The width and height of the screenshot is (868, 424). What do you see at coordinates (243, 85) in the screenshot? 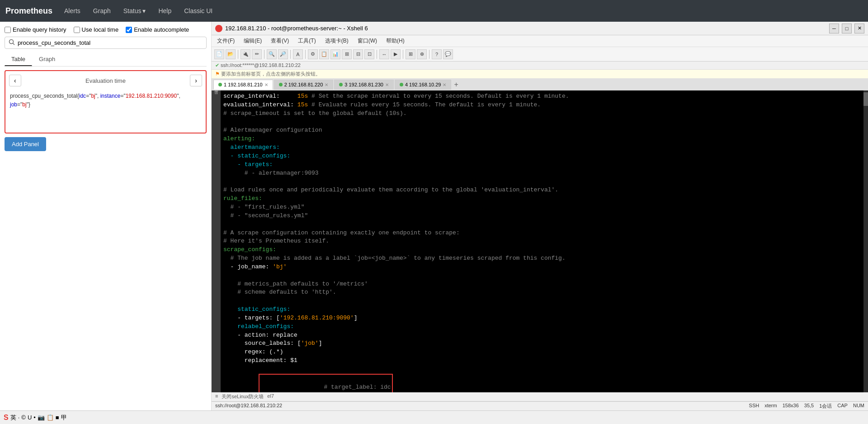
I see `xshell-tab-1: 1 192.168.81.210 ✕` at bounding box center [243, 85].